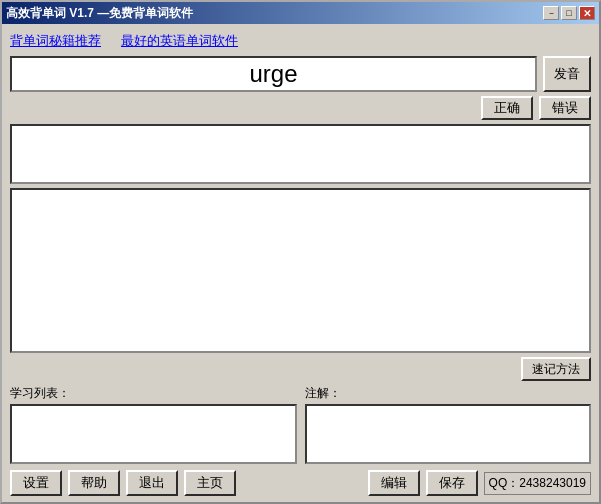 Image resolution: width=601 pixels, height=504 pixels. Describe the element at coordinates (448, 394) in the screenshot. I see `note-label: 注解：` at that location.